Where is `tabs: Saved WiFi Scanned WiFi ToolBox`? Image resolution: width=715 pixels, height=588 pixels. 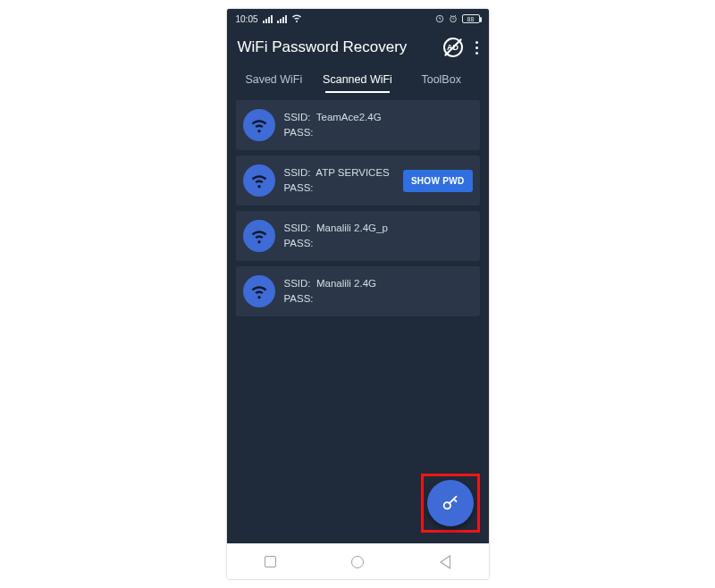
tabs: Saved WiFi Scanned WiFi ToolBox is located at coordinates (358, 79).